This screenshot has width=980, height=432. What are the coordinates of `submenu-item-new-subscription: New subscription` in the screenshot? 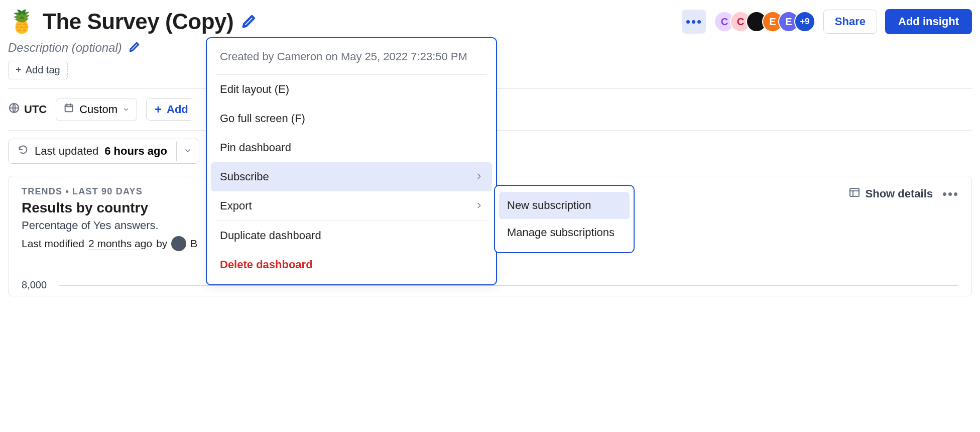 It's located at (564, 205).